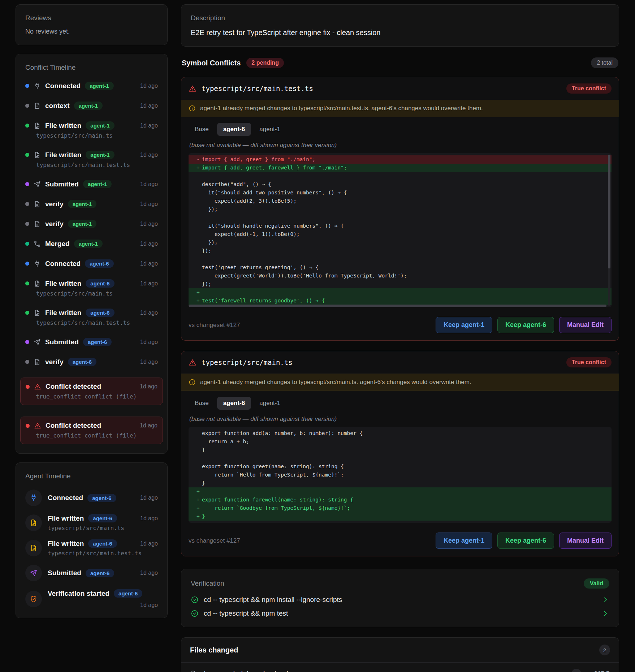 Image resolution: width=635 pixels, height=672 pixels. I want to click on symbol-conflicts-header: Symbol Conflicts 2 pending 2 total, so click(400, 63).